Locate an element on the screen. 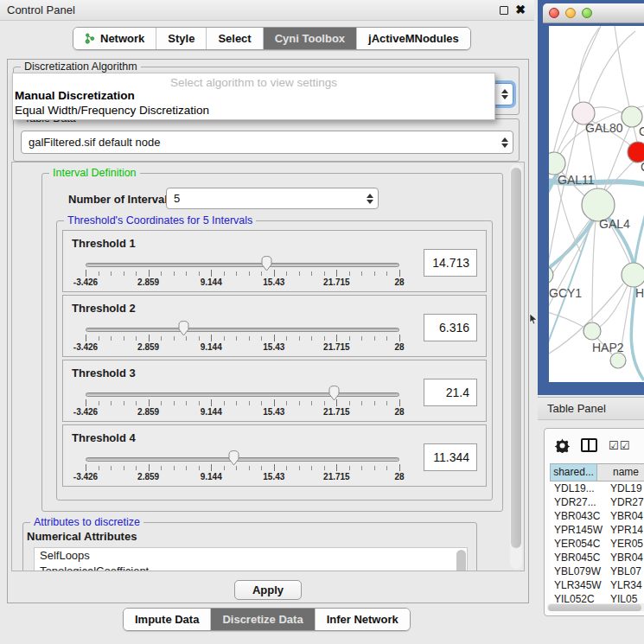  apply-button: Apply is located at coordinates (268, 590).